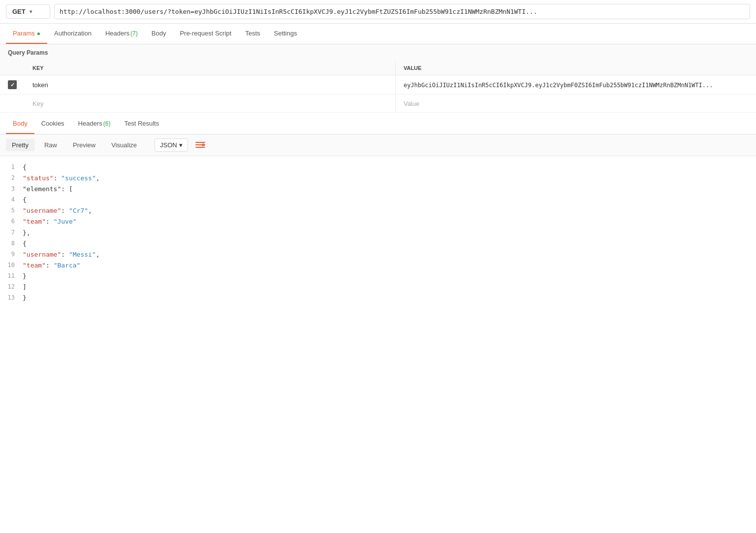 The height and width of the screenshot is (533, 756). I want to click on tab-params: Params●, so click(27, 33).